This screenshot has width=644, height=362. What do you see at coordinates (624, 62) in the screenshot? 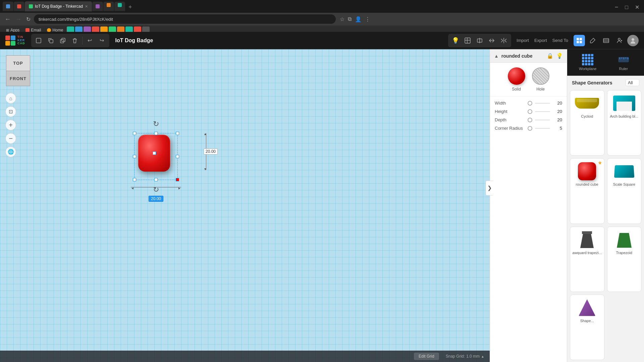
I see `ruler-button: Ruler` at bounding box center [624, 62].